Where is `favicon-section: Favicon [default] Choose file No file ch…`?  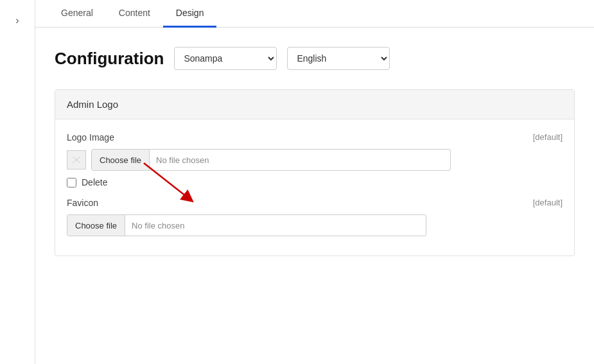 favicon-section: Favicon [default] Choose file No file ch… is located at coordinates (315, 217).